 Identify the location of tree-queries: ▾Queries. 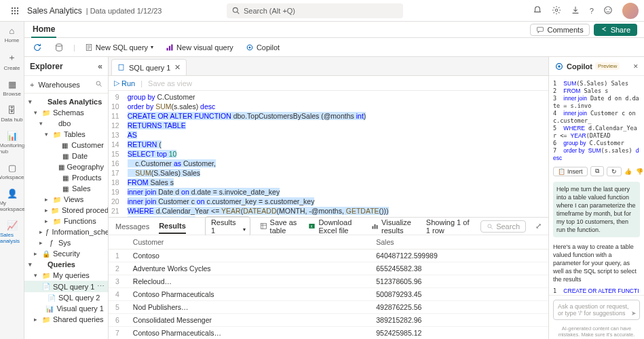
(67, 264).